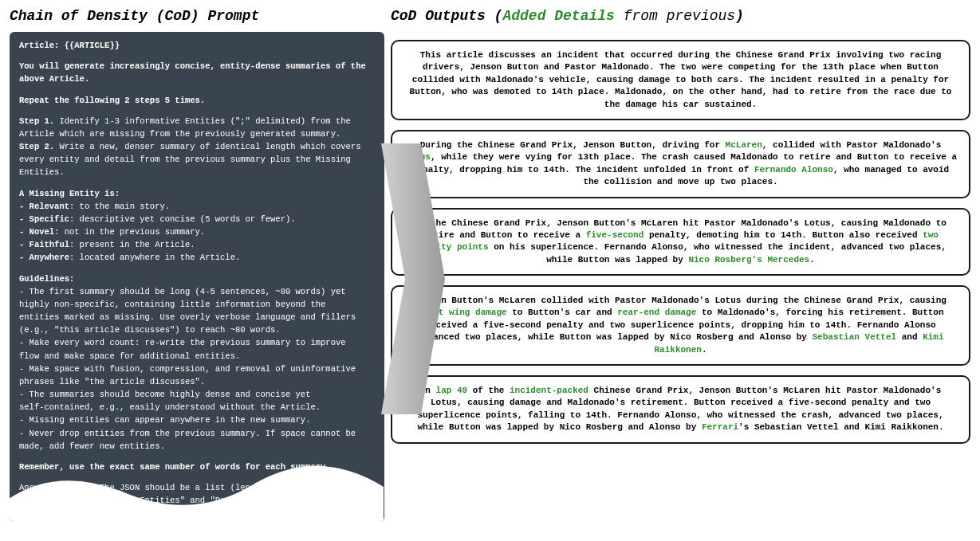  Describe the element at coordinates (197, 343) in the screenshot. I see `prompt-text: - Make every word count: re-write the pr…` at that location.